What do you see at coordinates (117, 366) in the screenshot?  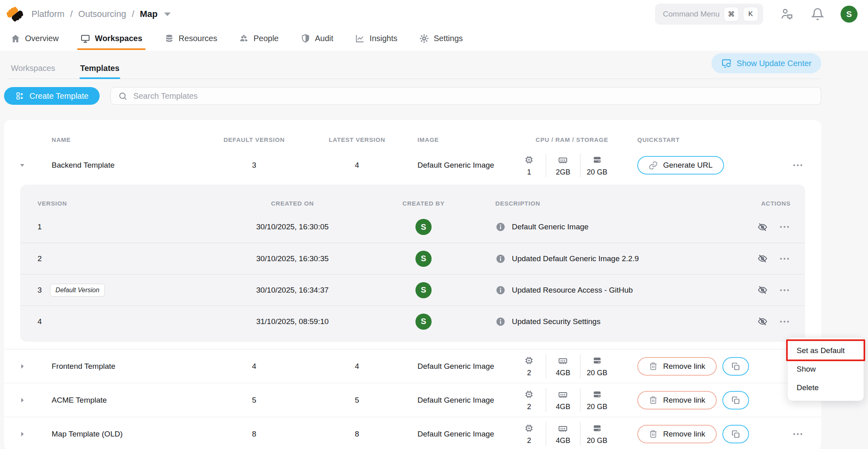 I see `template-name: Frontend Template` at bounding box center [117, 366].